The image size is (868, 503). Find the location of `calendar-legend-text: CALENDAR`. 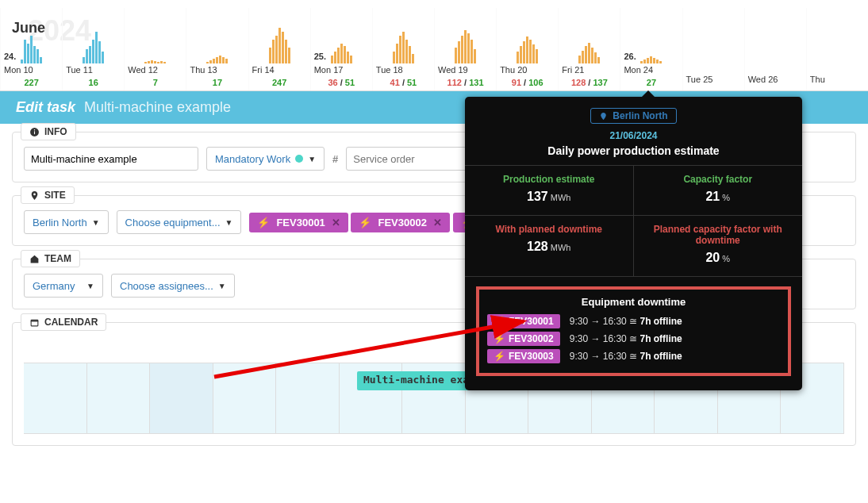

calendar-legend-text: CALENDAR is located at coordinates (71, 322).